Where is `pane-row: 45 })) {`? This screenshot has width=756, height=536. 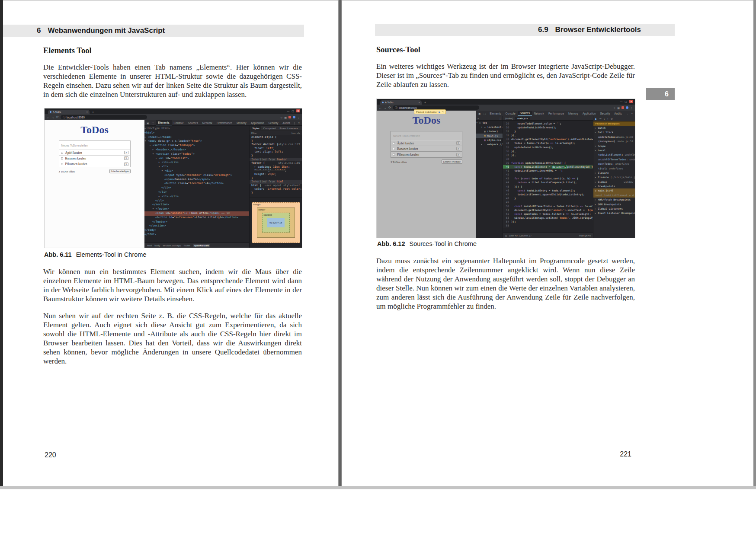
pane-row: 45 })) { is located at coordinates (548, 187).